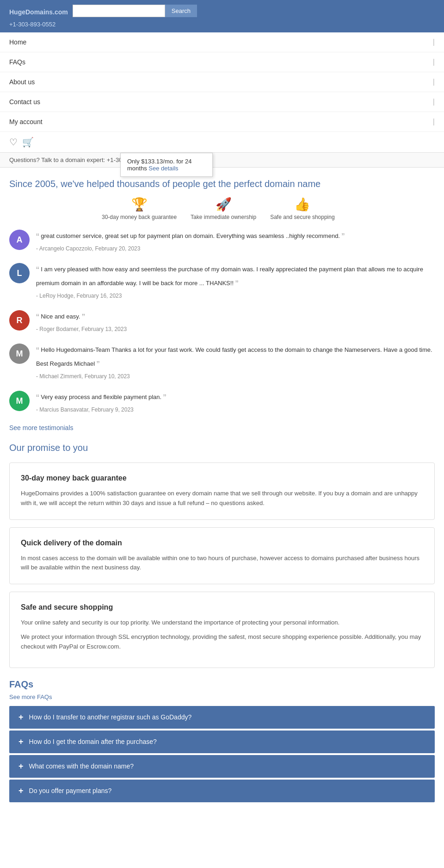  I want to click on nav-contact: Contact us |, so click(222, 102).